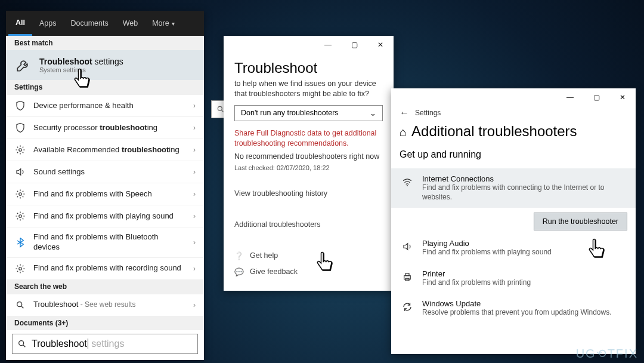 The height and width of the screenshot is (363, 644). I want to click on troubleshooter-item: Internet Connections Find and fix proble…, so click(513, 188).